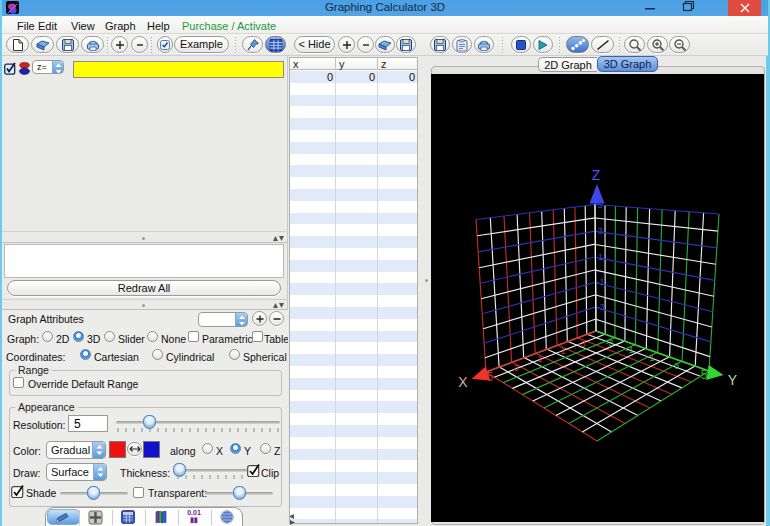 Image resolution: width=770 pixels, height=526 pixels. What do you see at coordinates (596, 175) in the screenshot?
I see `svg-text: Z` at bounding box center [596, 175].